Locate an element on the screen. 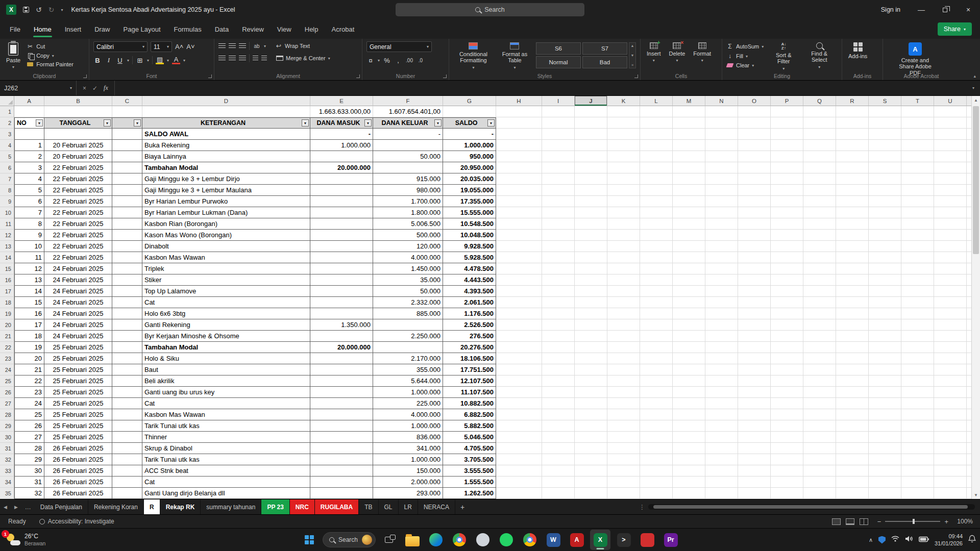 Image resolution: width=980 pixels, height=551 pixels. cell-D10: Byr Harian Lembur Lukman (Dana) is located at coordinates (227, 213).